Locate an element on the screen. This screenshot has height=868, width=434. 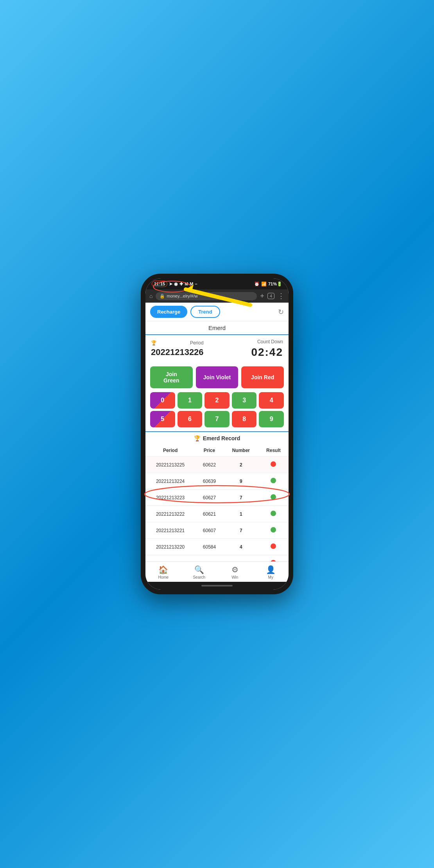
cell-price: 60607 is located at coordinates (210, 531).